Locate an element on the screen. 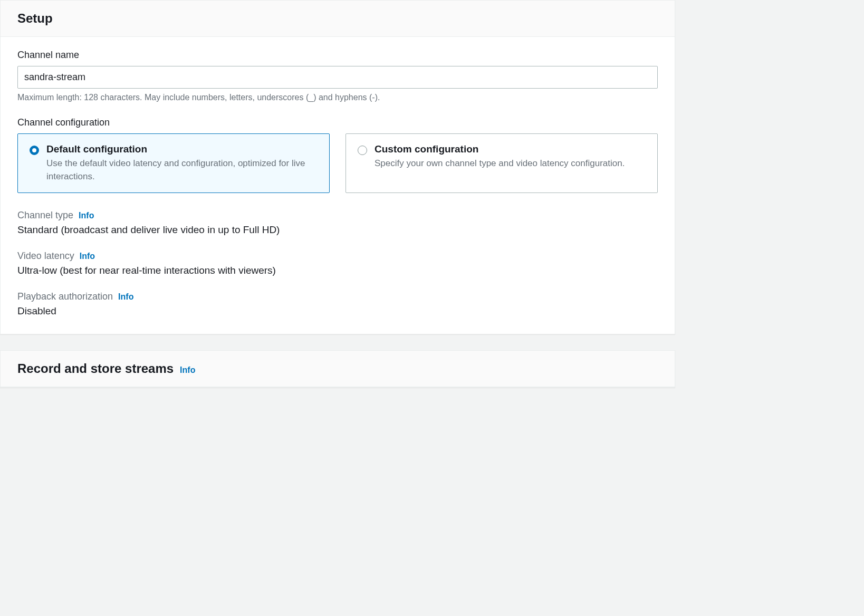 This screenshot has height=616, width=864. channel-config-group: Channel configuration Default configurat… is located at coordinates (338, 155).